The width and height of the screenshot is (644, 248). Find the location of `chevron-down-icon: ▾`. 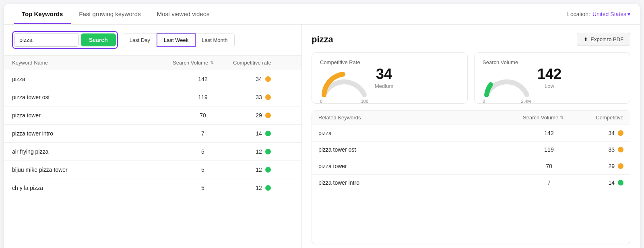

chevron-down-icon: ▾ is located at coordinates (629, 14).